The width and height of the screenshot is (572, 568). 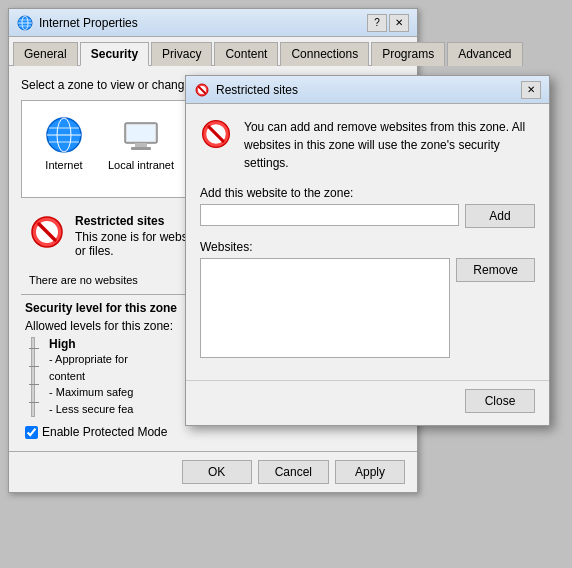 I want to click on websites-list, so click(x=325, y=308).